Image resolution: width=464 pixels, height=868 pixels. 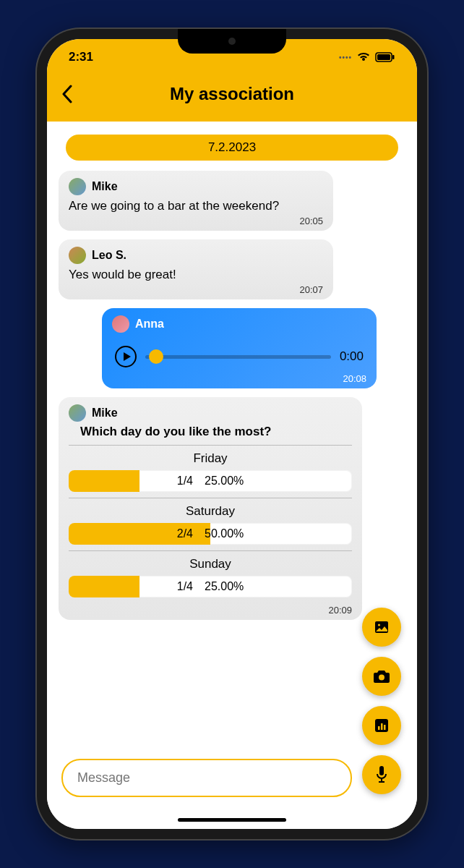 What do you see at coordinates (382, 701) in the screenshot?
I see `fab-column` at bounding box center [382, 701].